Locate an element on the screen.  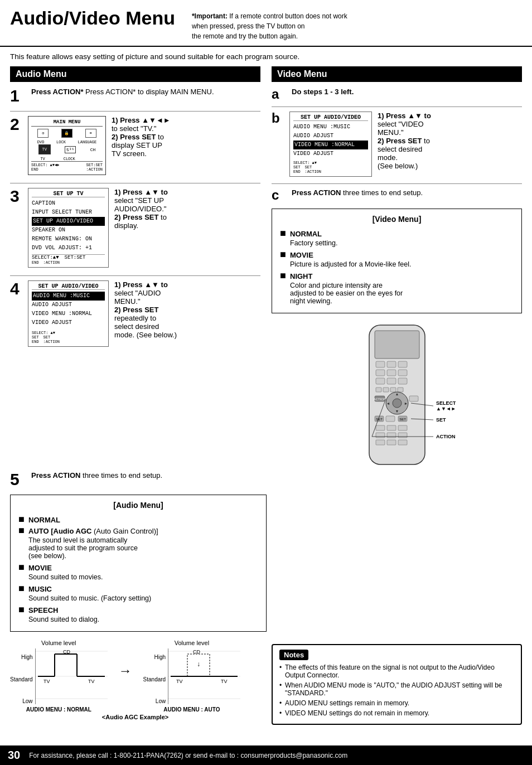
step-3: 3 SET UP TV CAPTION INPUT SELECT TUNER S… is located at coordinates (135, 227).